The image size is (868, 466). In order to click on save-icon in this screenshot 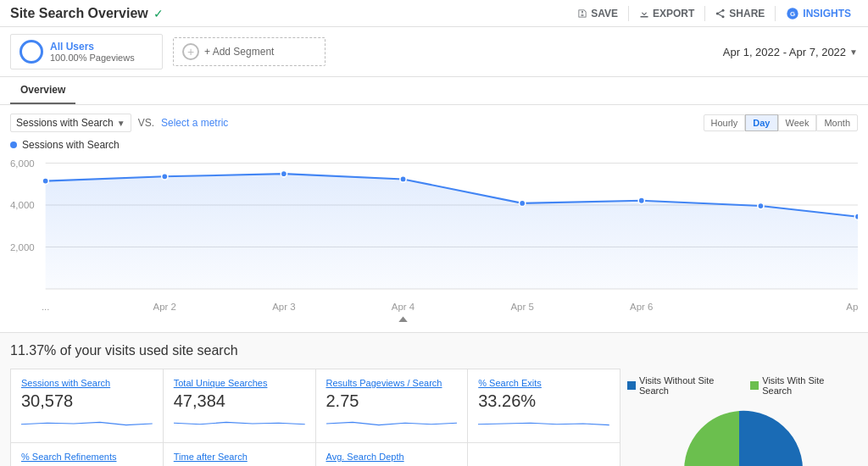, I will do `click(582, 14)`.